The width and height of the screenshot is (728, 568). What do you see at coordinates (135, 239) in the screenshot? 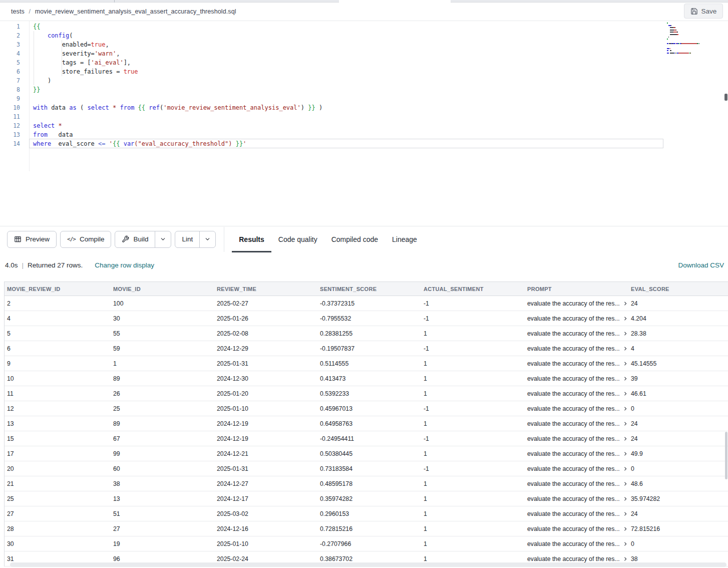
I see `build-button-main: Build` at bounding box center [135, 239].